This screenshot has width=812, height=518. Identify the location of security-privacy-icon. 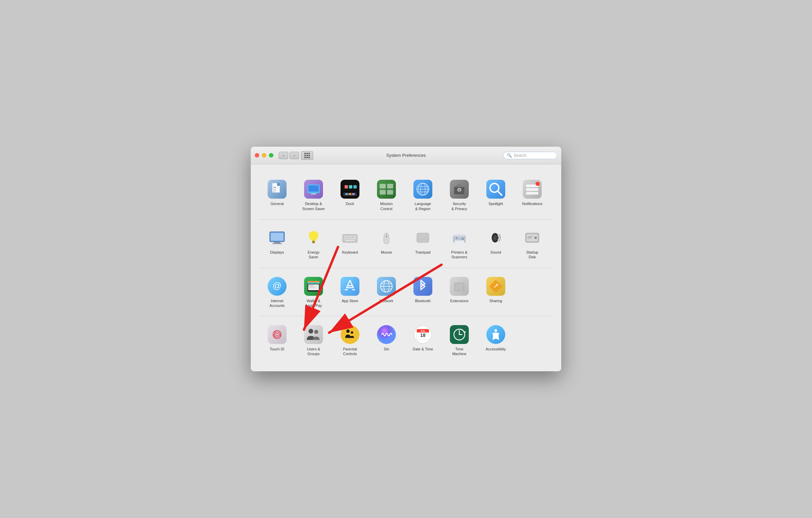
(459, 189).